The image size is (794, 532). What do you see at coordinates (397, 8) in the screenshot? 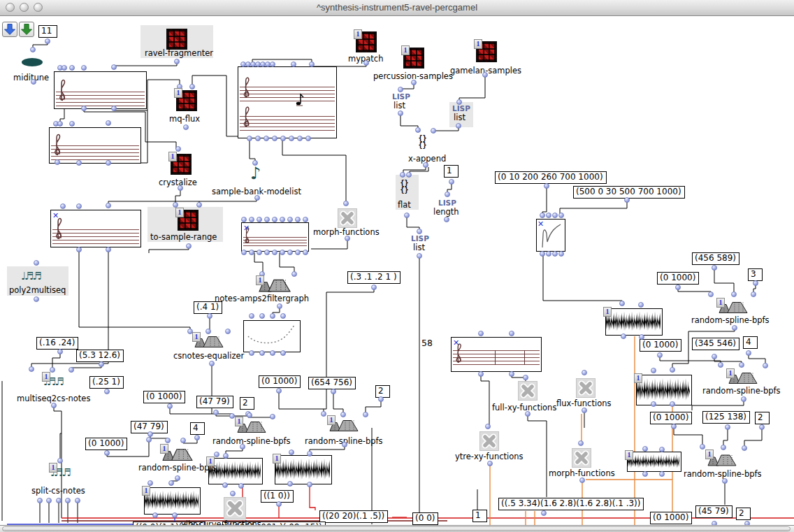
I see `titlebar: ^synthesis-instrument5-ravel-percgamel` at bounding box center [397, 8].